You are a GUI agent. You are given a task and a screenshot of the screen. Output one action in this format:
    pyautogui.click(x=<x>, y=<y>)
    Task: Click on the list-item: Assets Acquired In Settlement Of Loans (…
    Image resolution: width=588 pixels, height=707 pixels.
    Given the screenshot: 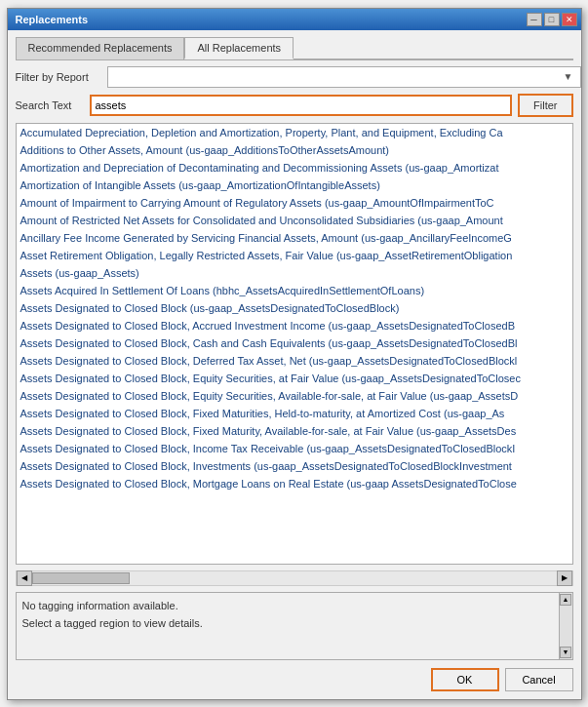 What is the action you would take?
    pyautogui.click(x=294, y=291)
    